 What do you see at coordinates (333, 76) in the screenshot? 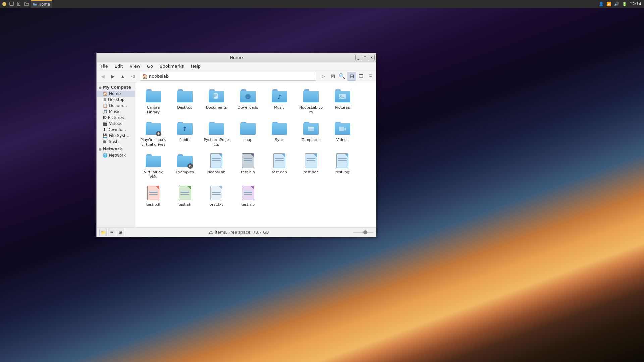
I see `zoom-fit-button: ⊠` at bounding box center [333, 76].